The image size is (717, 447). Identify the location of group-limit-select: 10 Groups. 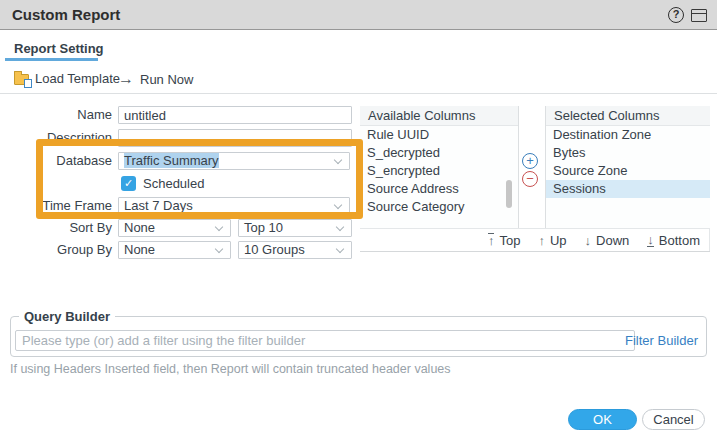
(295, 250).